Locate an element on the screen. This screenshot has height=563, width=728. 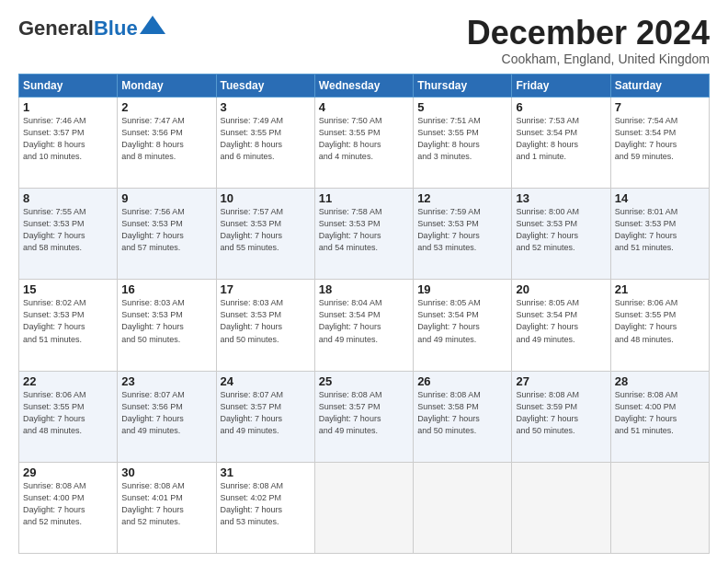
table-row: 13Sunrise: 8:00 AM Sunset: 3:53 PM Dayli… is located at coordinates (561, 234).